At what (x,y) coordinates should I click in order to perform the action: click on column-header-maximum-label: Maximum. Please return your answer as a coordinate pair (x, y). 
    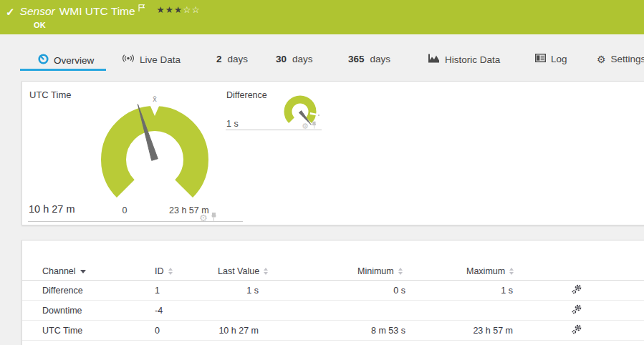
    Looking at the image, I should click on (486, 271).